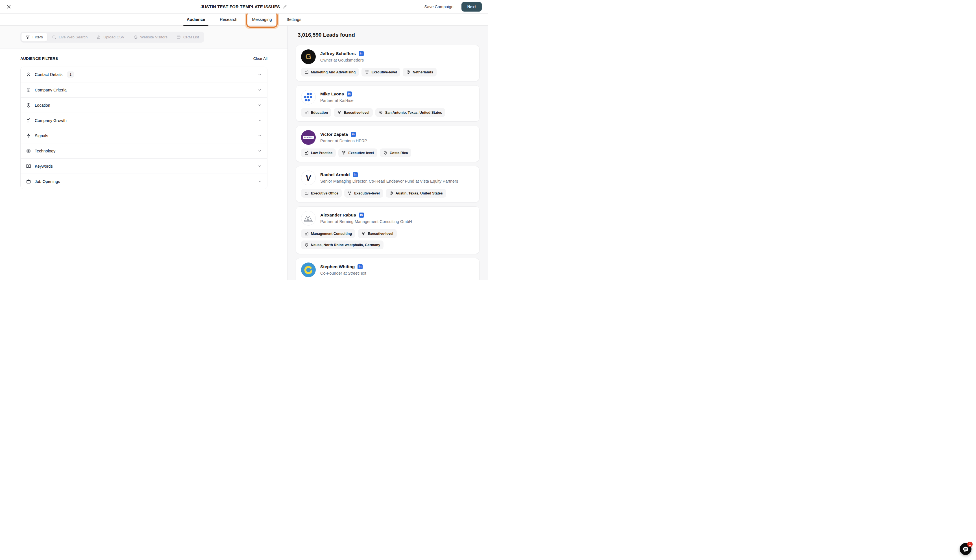 The width and height of the screenshot is (976, 560). What do you see at coordinates (319, 153) in the screenshot?
I see `lead-attribute-tag: Law Practice` at bounding box center [319, 153].